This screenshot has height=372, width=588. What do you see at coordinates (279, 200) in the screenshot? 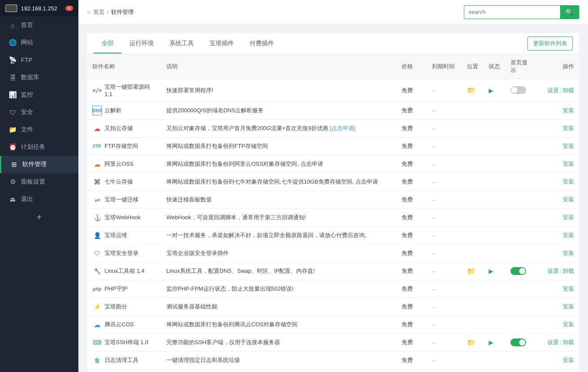
I see `sw-desc-cell: 快速迁移面板数据` at bounding box center [279, 200].